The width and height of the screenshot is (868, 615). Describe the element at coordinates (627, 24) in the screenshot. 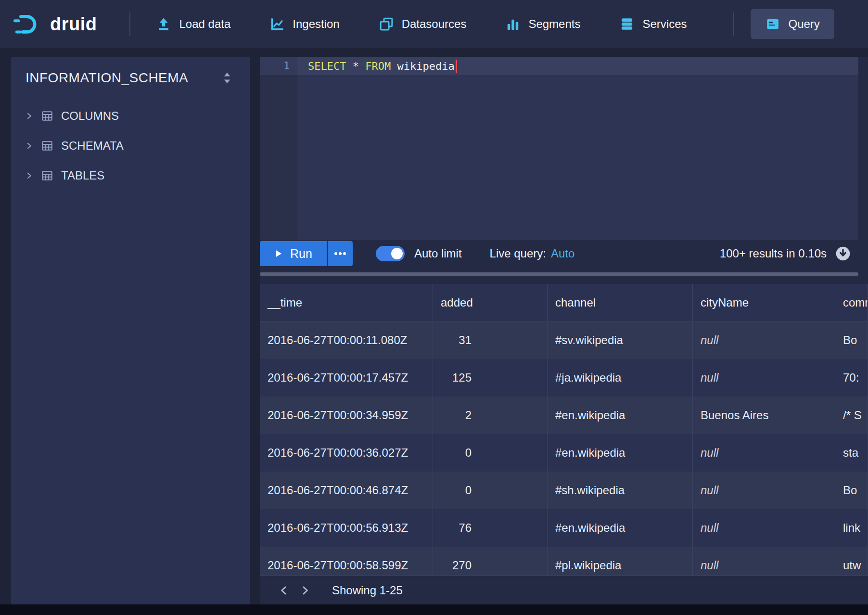

I see `database-icon` at that location.